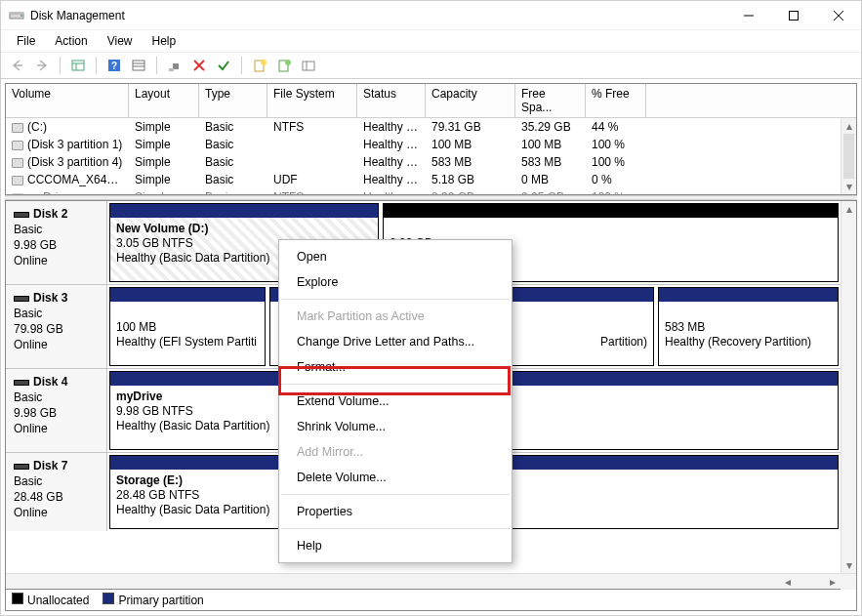  Describe the element at coordinates (424, 162) in the screenshot. I see `table-row: (Disk 3 partition 4) SimpleBasicHealthy …` at that location.